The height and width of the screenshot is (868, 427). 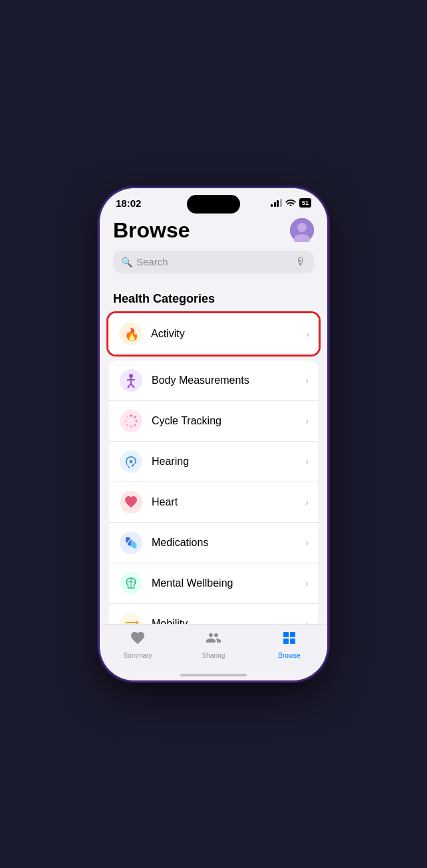 What do you see at coordinates (214, 675) in the screenshot?
I see `home-bar` at bounding box center [214, 675].